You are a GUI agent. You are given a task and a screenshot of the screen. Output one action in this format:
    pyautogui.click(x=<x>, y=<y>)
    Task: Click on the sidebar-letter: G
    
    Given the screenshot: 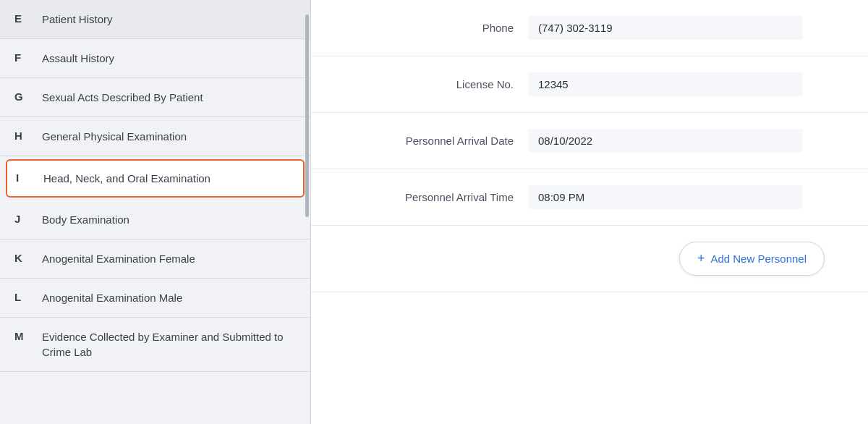 What is the action you would take?
    pyautogui.click(x=22, y=96)
    